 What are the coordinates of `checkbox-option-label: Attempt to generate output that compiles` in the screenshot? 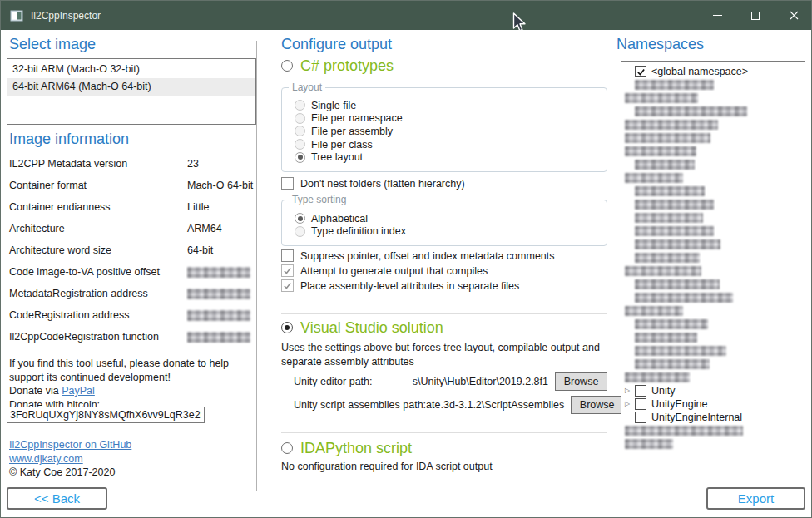 It's located at (394, 271).